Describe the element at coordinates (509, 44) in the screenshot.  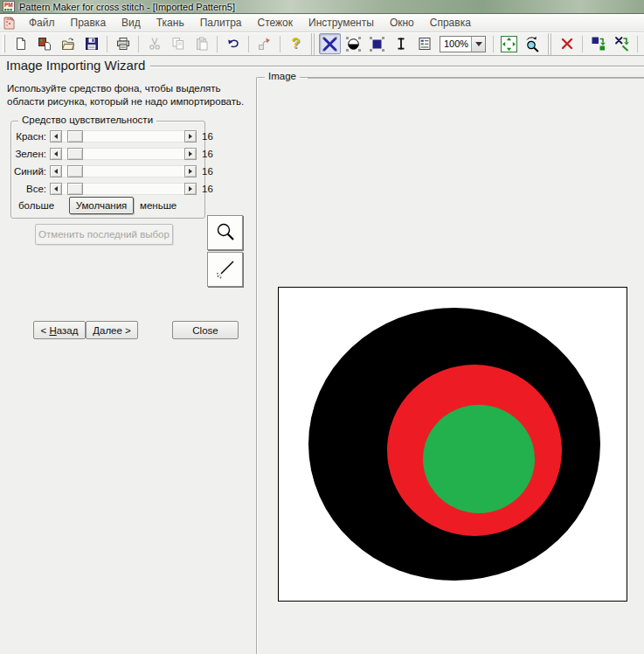
I see `fit-to-window-icon` at that location.